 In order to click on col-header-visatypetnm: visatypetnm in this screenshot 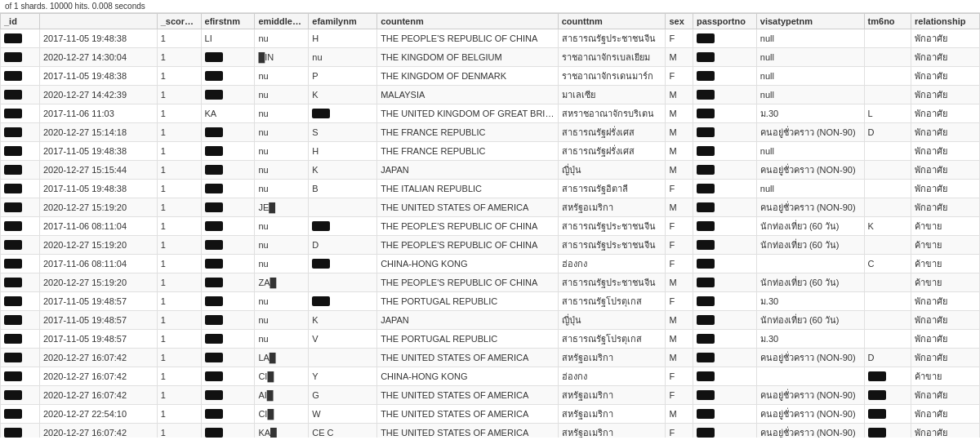, I will do `click(810, 21)`.